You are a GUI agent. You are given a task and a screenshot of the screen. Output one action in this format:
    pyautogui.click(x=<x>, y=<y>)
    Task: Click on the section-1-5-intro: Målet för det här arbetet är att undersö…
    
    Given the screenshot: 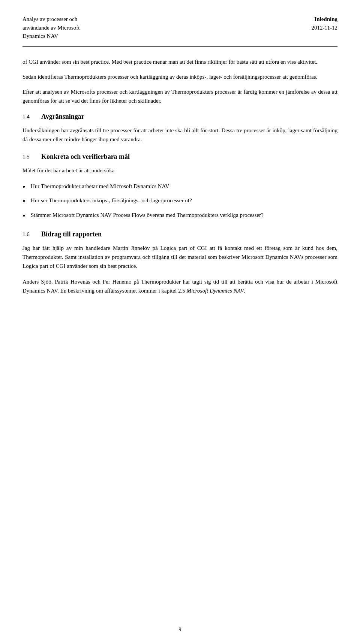 What is the action you would take?
    pyautogui.click(x=180, y=170)
    